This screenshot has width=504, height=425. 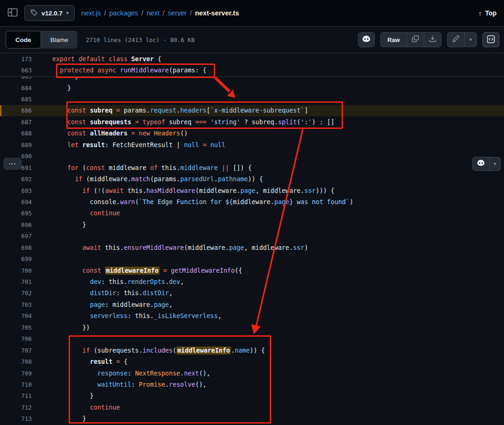 What do you see at coordinates (491, 40) in the screenshot?
I see `symbols-panel-button` at bounding box center [491, 40].